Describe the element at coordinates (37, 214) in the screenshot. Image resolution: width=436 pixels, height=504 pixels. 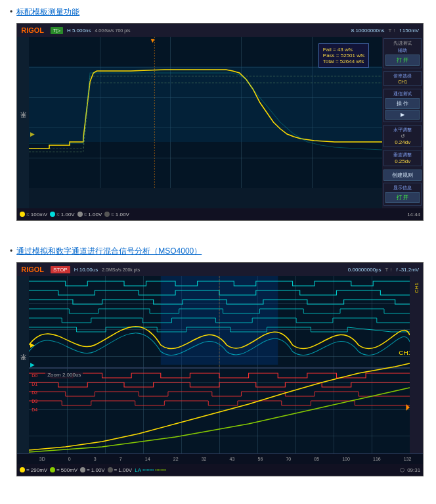
I see `ch1-value: ≈ 100mV` at that location.